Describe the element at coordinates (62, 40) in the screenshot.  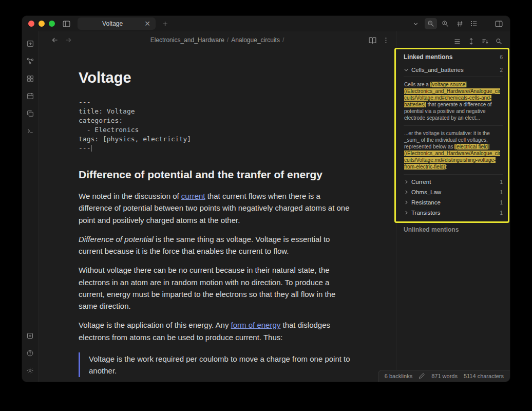
I see `nav-arrows` at that location.